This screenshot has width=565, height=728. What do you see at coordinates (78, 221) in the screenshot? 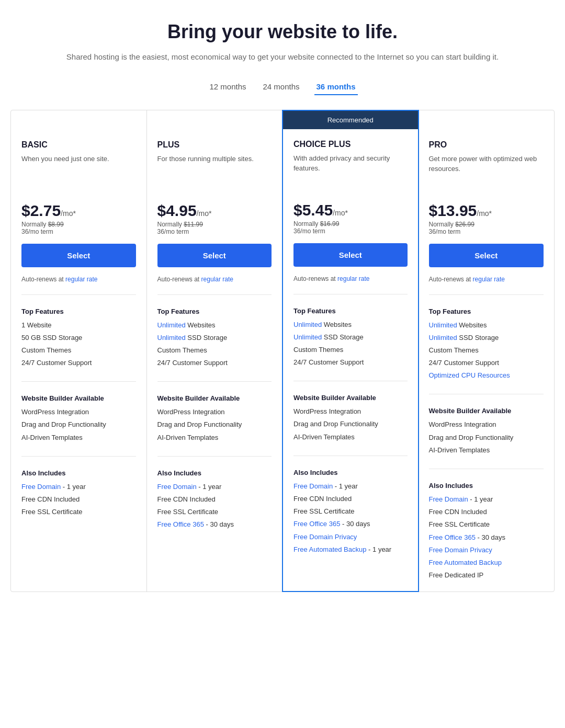
I see `plan-price-section-basic: $2.75/mo* Normally $8.9936/mo term` at bounding box center [78, 221].